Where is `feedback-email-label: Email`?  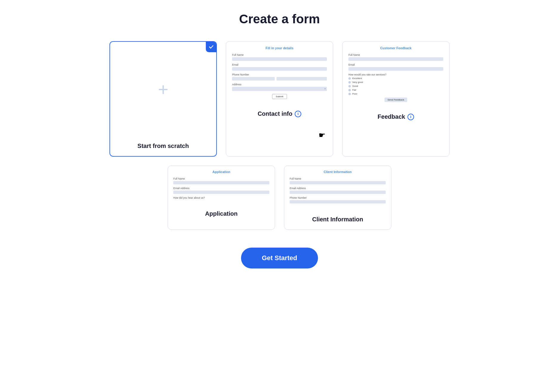 feedback-email-label: Email is located at coordinates (396, 65).